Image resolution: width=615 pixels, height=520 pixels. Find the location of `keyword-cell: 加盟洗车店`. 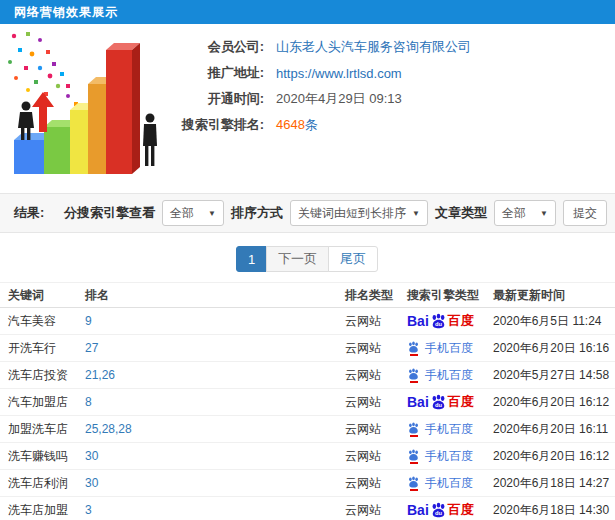

keyword-cell: 加盟洗车店 is located at coordinates (42, 430).